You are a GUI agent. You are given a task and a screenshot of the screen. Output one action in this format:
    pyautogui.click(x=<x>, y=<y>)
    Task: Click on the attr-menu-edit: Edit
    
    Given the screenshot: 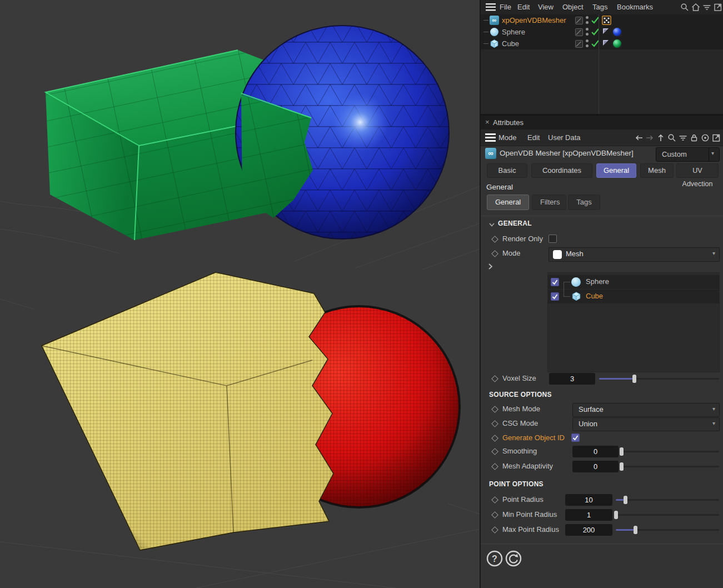 What is the action you would take?
    pyautogui.click(x=533, y=138)
    